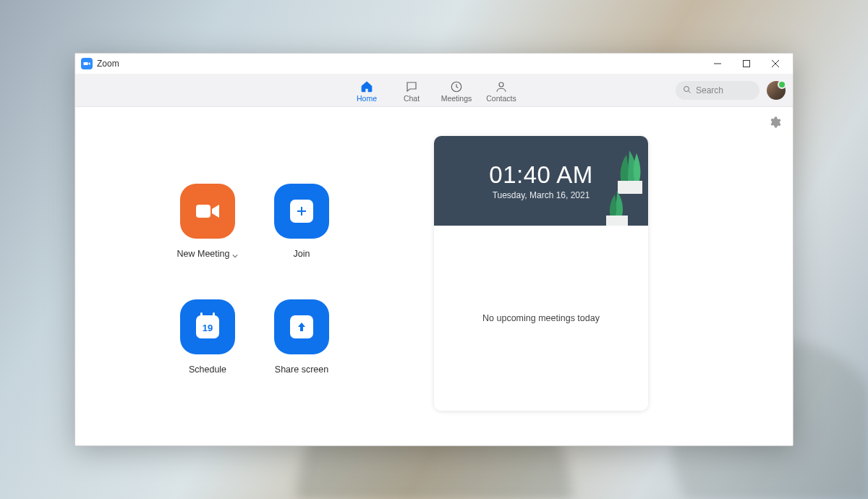  Describe the element at coordinates (208, 211) in the screenshot. I see `video-icon` at that location.